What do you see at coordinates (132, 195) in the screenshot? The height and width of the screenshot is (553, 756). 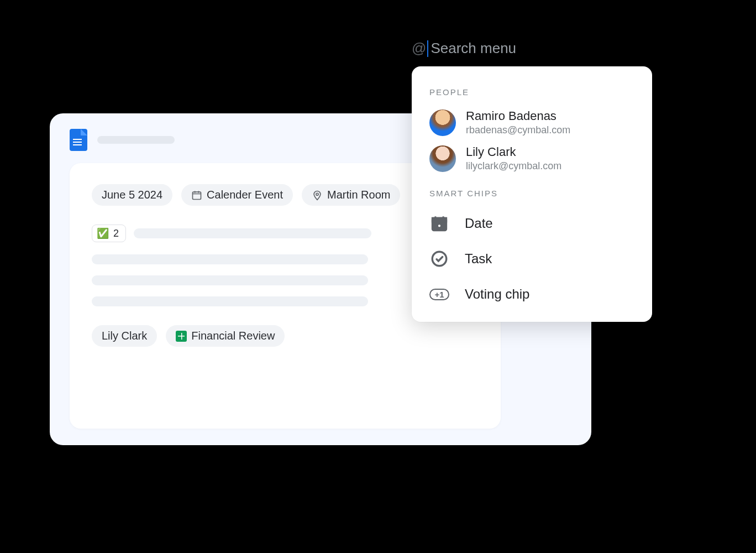 I see `date-chip-label: June 5 2024` at bounding box center [132, 195].